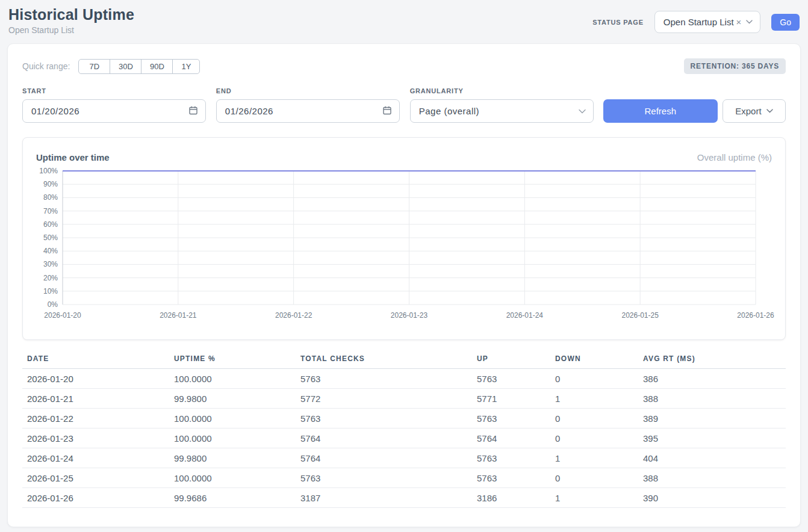  Describe the element at coordinates (96, 498) in the screenshot. I see `table-cell: 2026-01-26` at that location.